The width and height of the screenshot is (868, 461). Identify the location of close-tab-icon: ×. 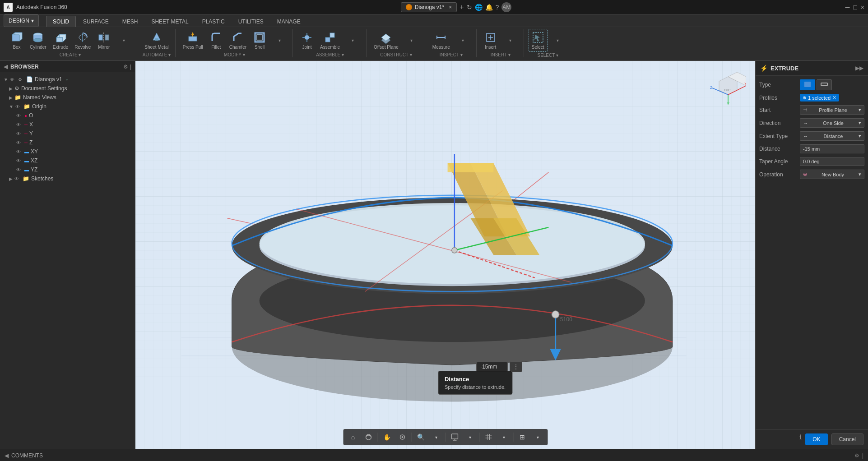
(450, 7).